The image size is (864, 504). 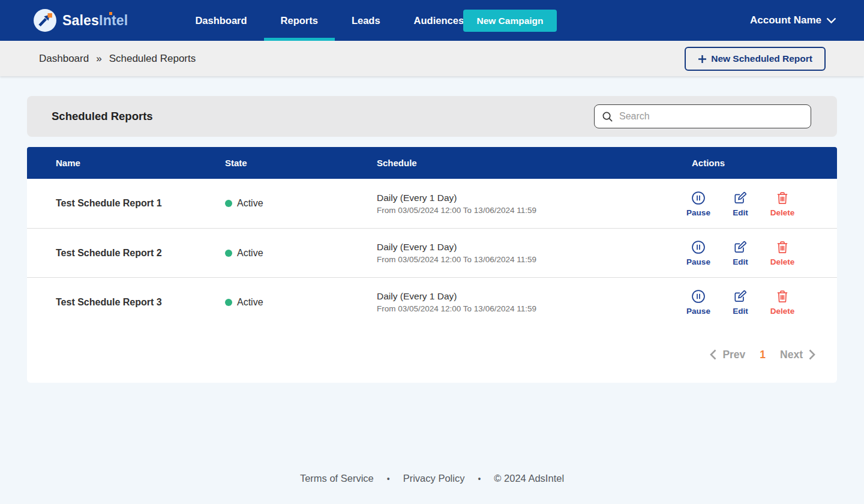 I want to click on account-name-label: Account Name, so click(x=786, y=20).